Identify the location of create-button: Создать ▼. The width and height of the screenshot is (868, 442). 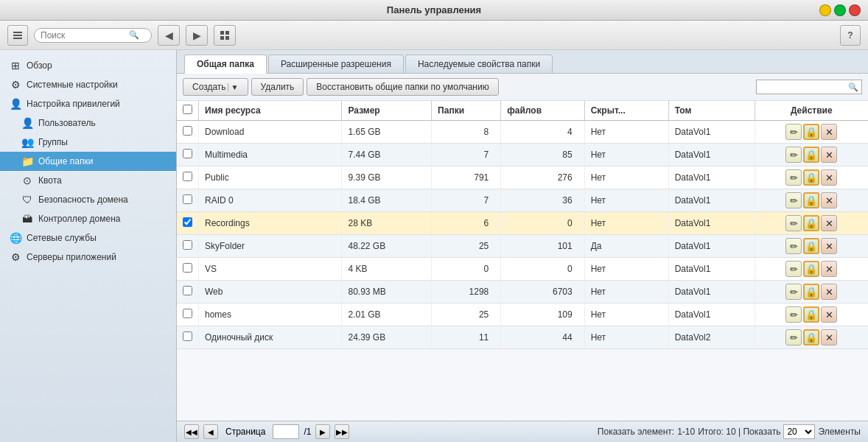
(215, 87).